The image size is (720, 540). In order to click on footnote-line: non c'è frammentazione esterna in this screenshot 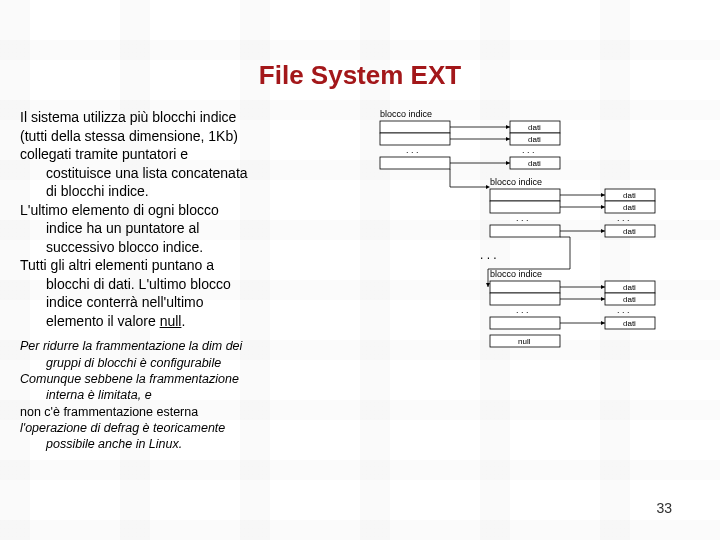, I will do `click(190, 412)`.